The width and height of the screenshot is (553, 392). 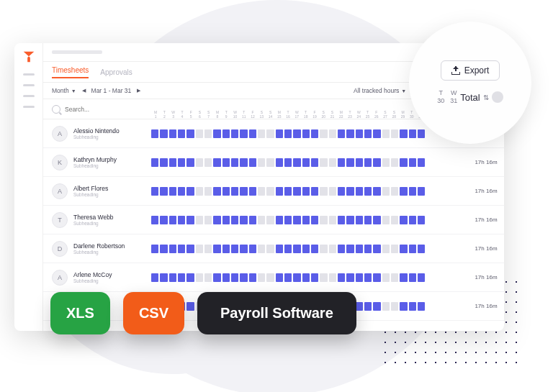 I want to click on nav-next-icon: ▶, so click(x=138, y=91).